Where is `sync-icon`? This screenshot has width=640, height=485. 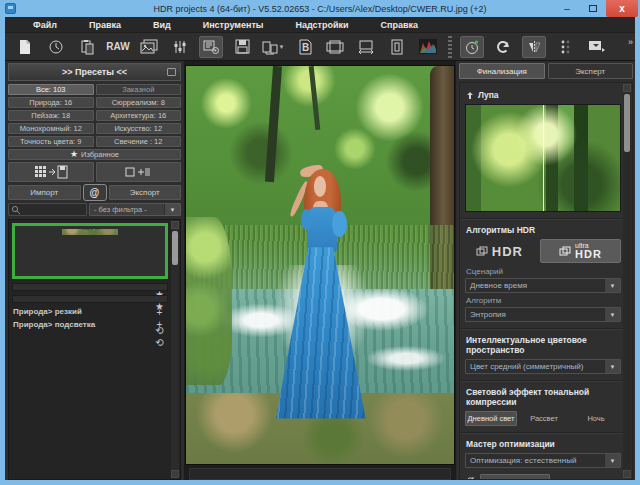 sync-icon is located at coordinates (470, 478).